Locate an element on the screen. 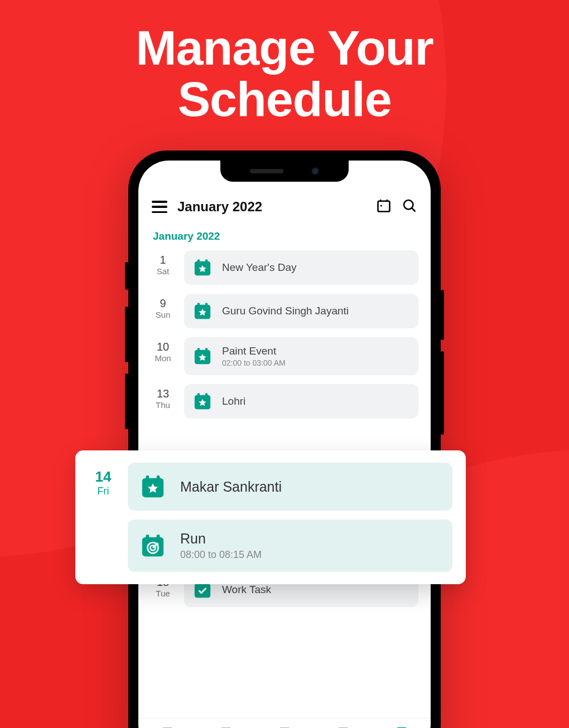 The width and height of the screenshot is (569, 728). date-weekday: Tue is located at coordinates (163, 593).